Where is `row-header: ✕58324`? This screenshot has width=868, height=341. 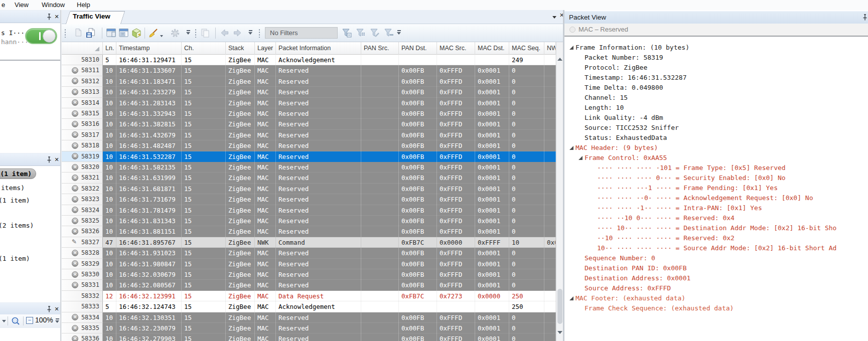
row-header: ✕58324 is located at coordinates (82, 211).